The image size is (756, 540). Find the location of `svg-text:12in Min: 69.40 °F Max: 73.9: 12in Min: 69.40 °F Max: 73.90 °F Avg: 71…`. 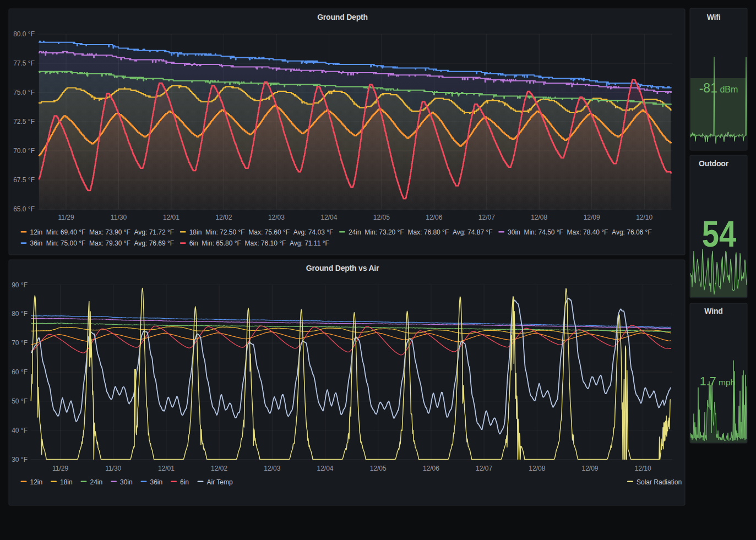

svg-text:12in Min: 69.40 °F Max: 73.9: 12in Min: 69.40 °F Max: 73.90 °F Avg: 71… is located at coordinates (102, 232).